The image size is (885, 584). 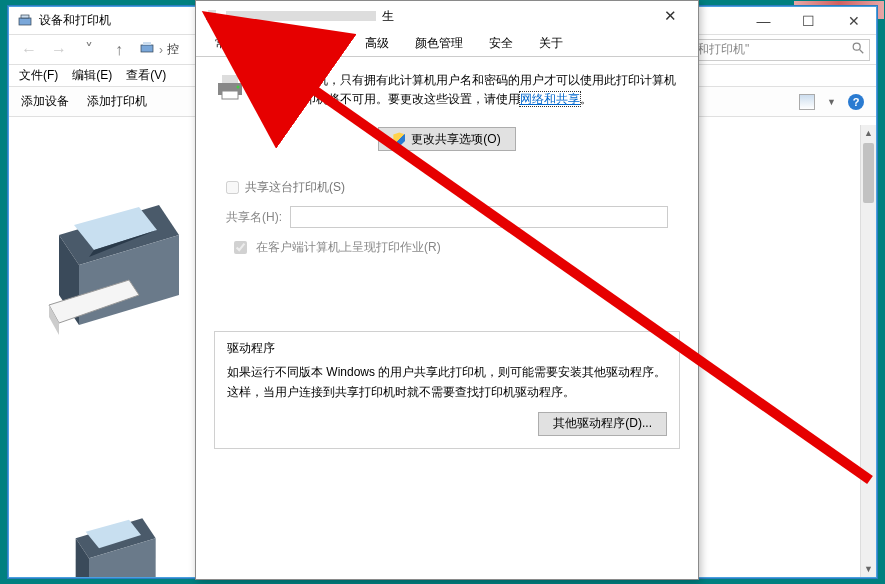 I want to click on breadcrumb-icon, so click(x=147, y=50).